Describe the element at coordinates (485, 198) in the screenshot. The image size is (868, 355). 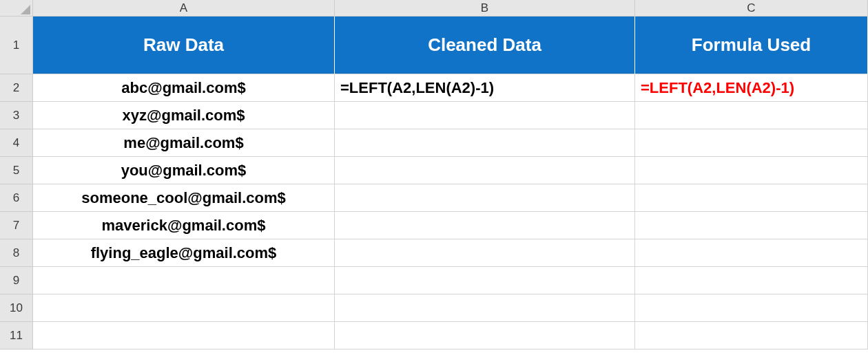
I see `cell-B6` at that location.